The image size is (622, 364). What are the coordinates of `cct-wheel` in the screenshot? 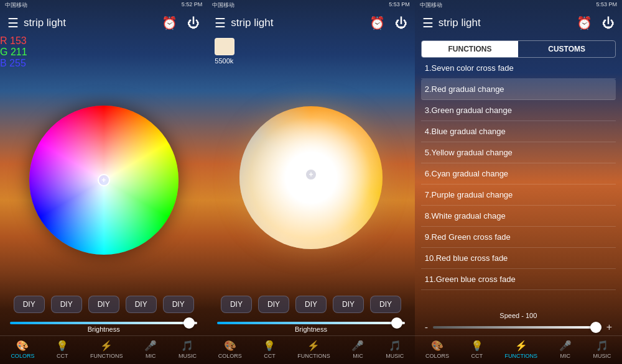 It's located at (311, 178).